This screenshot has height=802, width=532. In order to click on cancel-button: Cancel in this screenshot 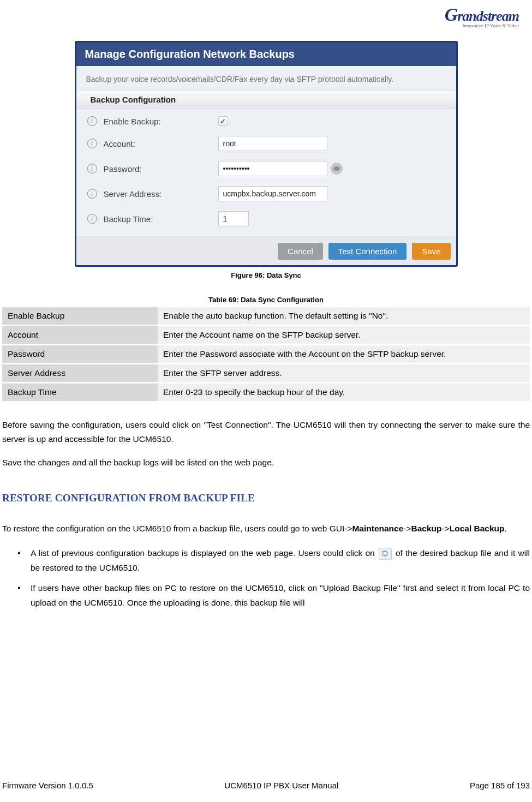, I will do `click(300, 251)`.